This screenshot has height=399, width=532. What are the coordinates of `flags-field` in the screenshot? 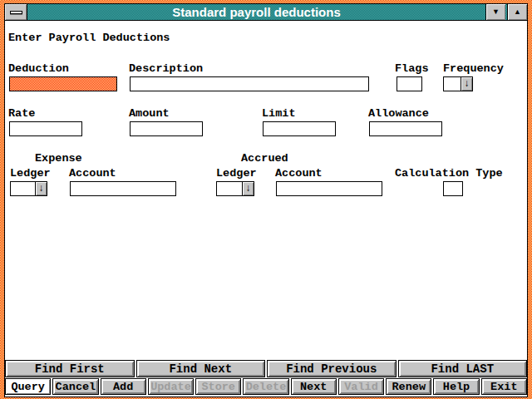 It's located at (409, 84).